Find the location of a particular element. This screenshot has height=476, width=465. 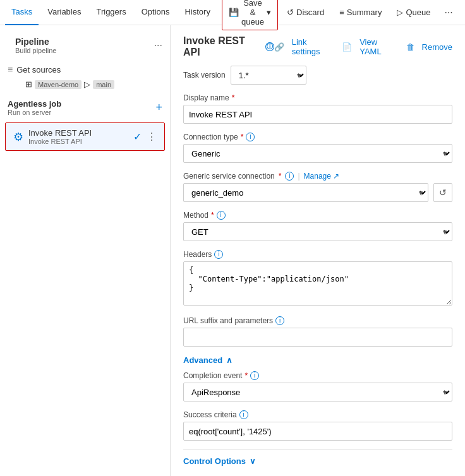

method-label: Method is located at coordinates (196, 215).